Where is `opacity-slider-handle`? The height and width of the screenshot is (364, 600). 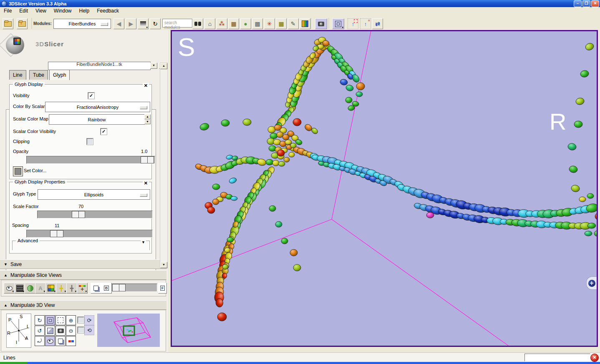 opacity-slider-handle is located at coordinates (147, 160).